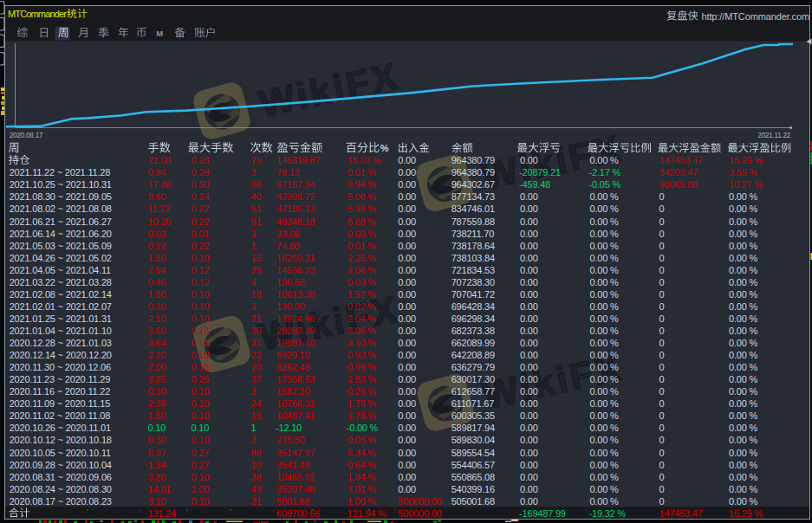 The image size is (812, 523). I want to click on svg-text: 0.02 %, so click(362, 307).